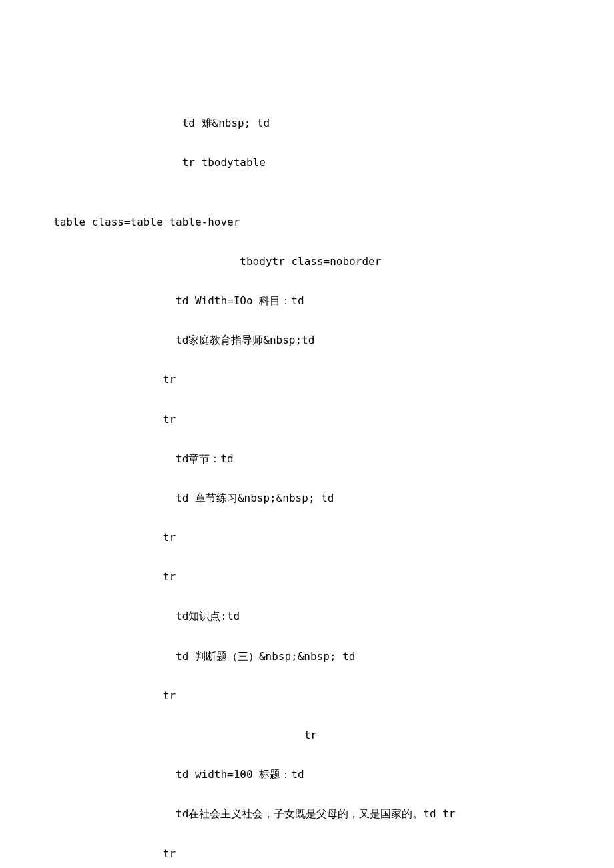 This screenshot has width=614, height=868. I want to click on text-line: td家庭教育指导师&nbsp;td, so click(307, 340).